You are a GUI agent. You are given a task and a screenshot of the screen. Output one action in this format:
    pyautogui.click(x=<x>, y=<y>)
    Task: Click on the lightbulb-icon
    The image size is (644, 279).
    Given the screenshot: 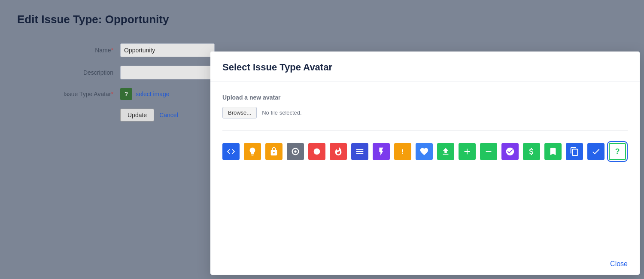 What is the action you would take?
    pyautogui.click(x=252, y=152)
    